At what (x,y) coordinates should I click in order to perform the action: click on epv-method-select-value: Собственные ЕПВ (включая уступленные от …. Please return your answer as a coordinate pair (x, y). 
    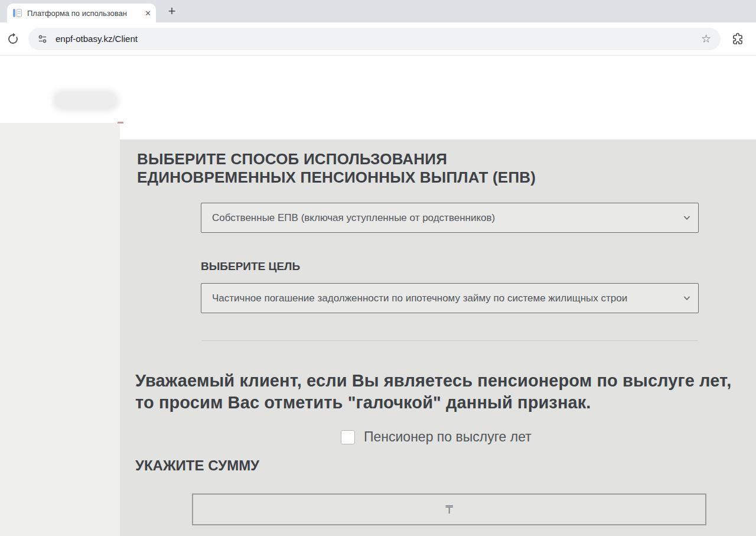
    Looking at the image, I should click on (443, 218).